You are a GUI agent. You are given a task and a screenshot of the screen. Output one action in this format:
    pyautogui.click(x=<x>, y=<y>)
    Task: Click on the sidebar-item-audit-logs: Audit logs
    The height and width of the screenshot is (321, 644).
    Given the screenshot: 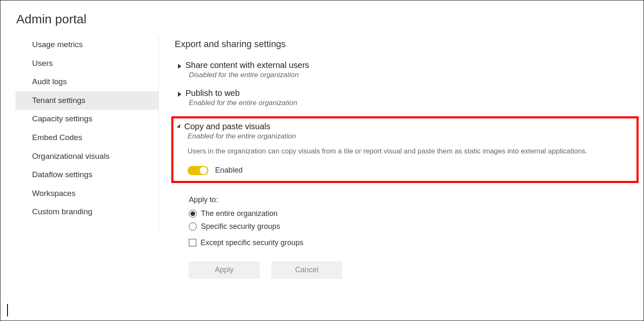 What is the action you would take?
    pyautogui.click(x=87, y=82)
    